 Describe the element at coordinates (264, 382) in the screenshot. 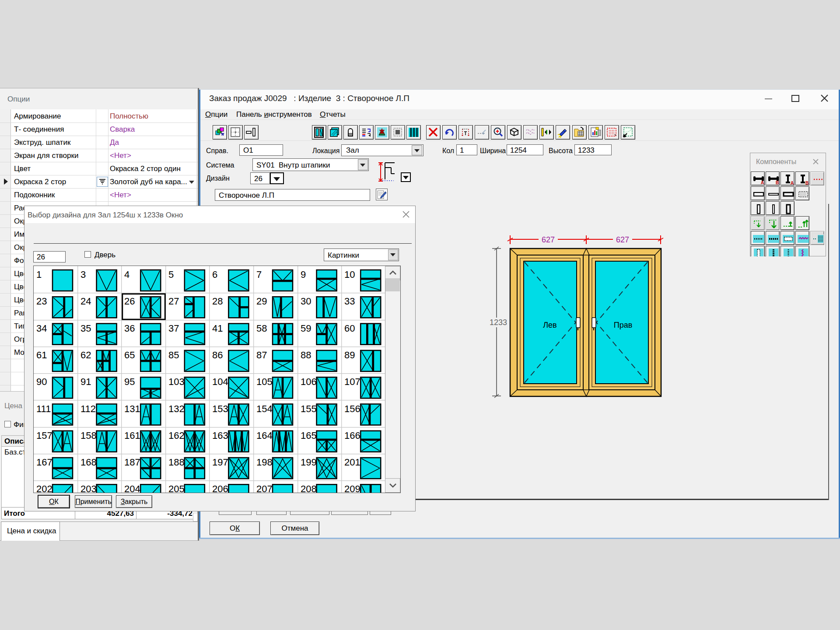

I see `svg-text: 105` at that location.